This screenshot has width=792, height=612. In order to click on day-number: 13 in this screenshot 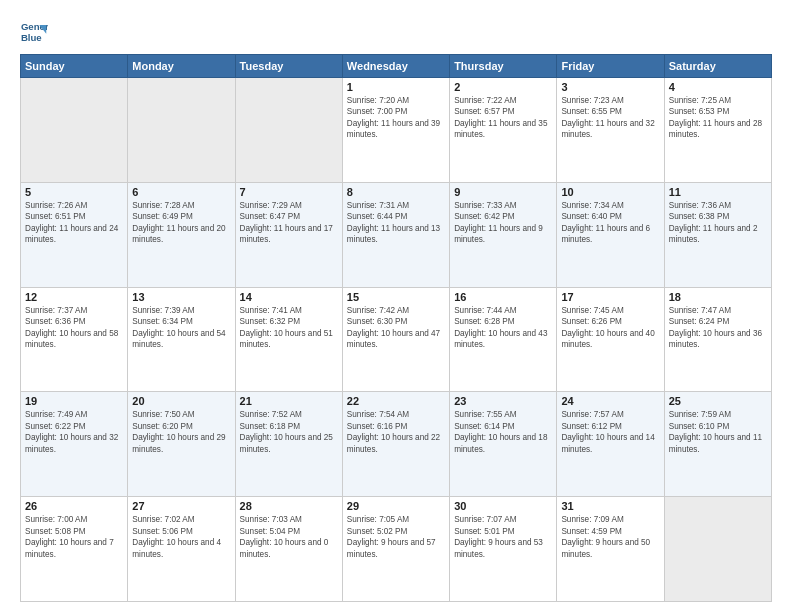, I will do `click(181, 297)`.